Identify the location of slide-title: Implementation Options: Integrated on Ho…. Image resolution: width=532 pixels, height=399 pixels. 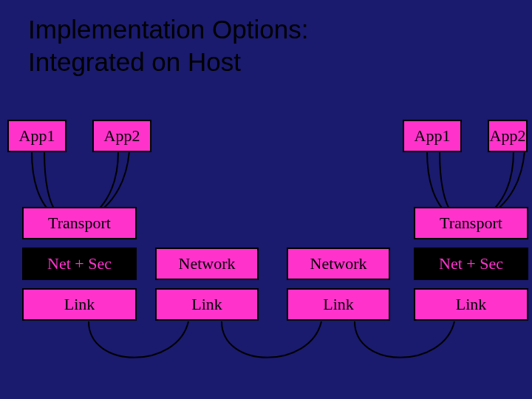
(168, 46).